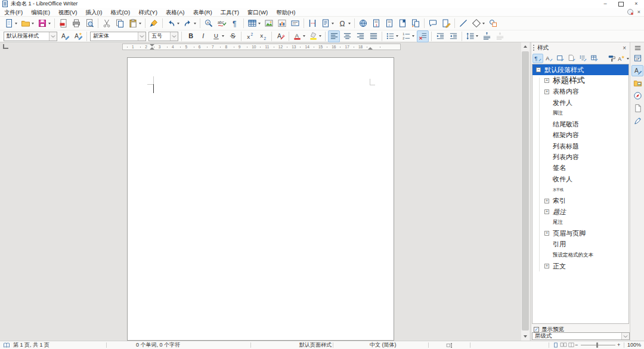  Describe the element at coordinates (286, 12) in the screenshot. I see `menu-帮助: 帮助(H)` at that location.